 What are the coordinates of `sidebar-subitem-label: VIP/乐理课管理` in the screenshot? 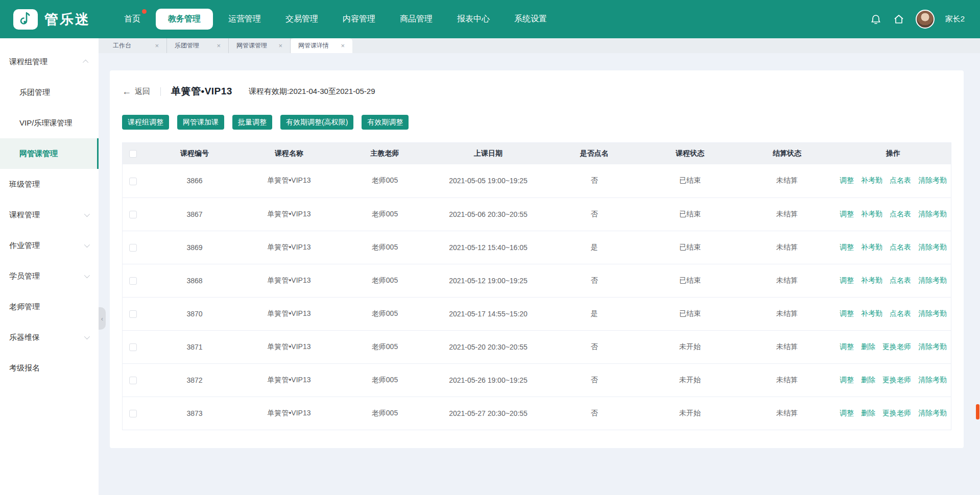 It's located at (46, 123).